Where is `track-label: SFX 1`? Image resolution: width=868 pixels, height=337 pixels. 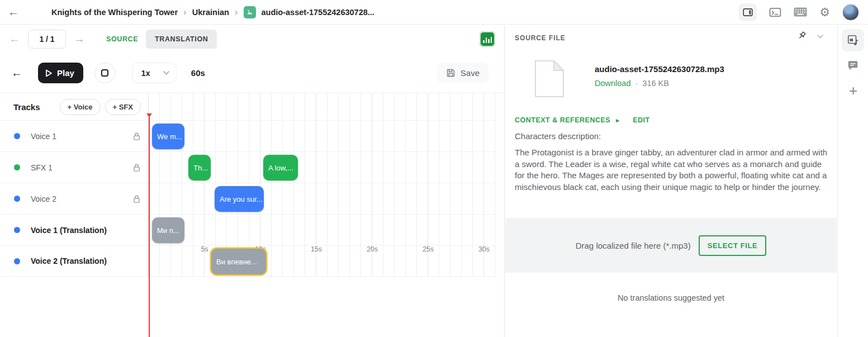 track-label: SFX 1 is located at coordinates (41, 168).